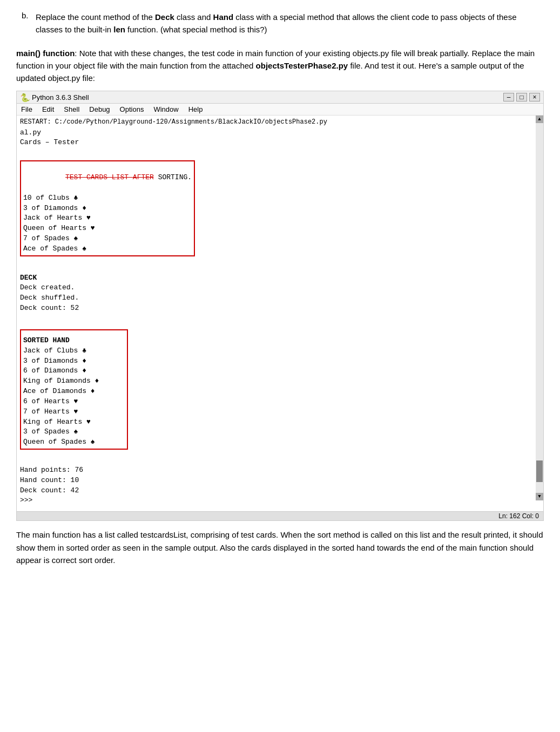 The image size is (560, 732). What do you see at coordinates (539, 308) in the screenshot?
I see `shell-scrollbar: ▲ ▼` at bounding box center [539, 308].